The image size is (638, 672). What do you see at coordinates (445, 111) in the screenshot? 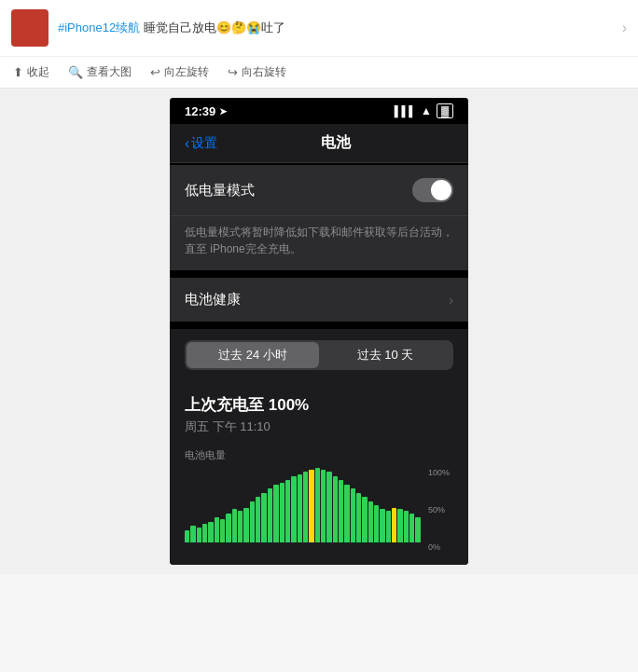
I see `battery-icon: ▓` at bounding box center [445, 111].